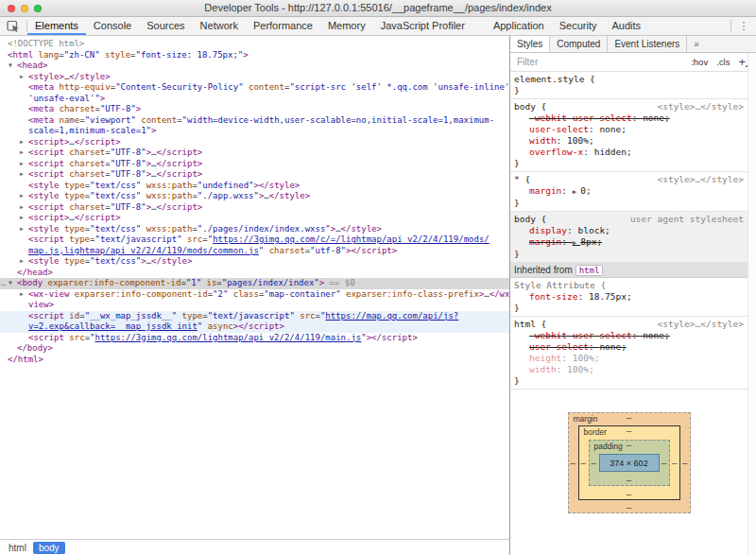 This screenshot has width=756, height=555. What do you see at coordinates (255, 99) in the screenshot?
I see `dom-tree-node: 'unsafe-eval'">` at bounding box center [255, 99].